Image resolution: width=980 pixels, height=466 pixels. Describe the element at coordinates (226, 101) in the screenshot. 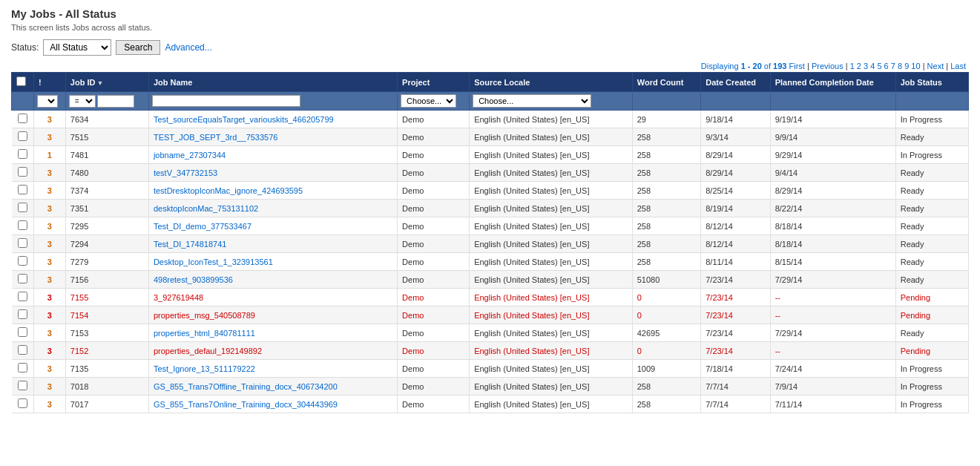

I see `filter-jobname-input` at that location.